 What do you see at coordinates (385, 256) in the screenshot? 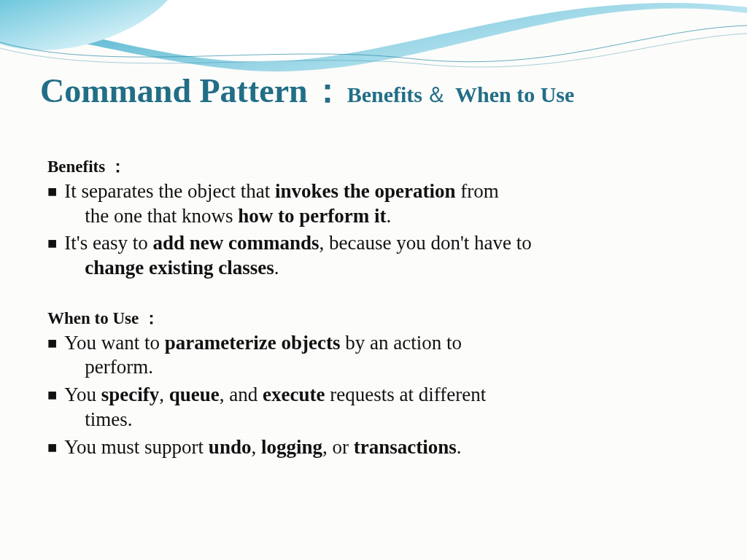
I see `bullet-text: It's easy to add new commands, because y…` at bounding box center [385, 256].